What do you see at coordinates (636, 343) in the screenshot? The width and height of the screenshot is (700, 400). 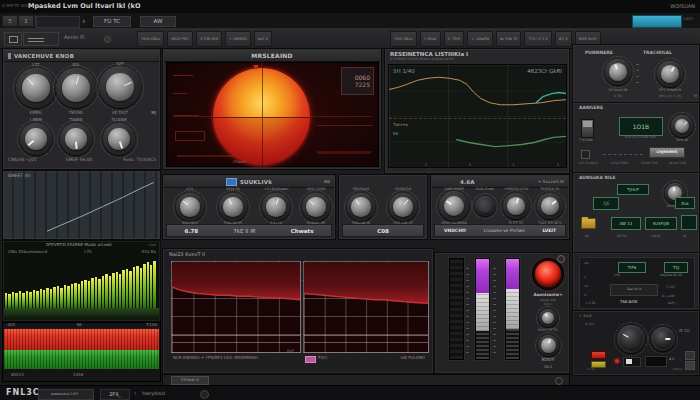 I see `hardware-panel: + 3vLR w 3su i5 1O - 4 h rv au tpwvq` at bounding box center [636, 343].